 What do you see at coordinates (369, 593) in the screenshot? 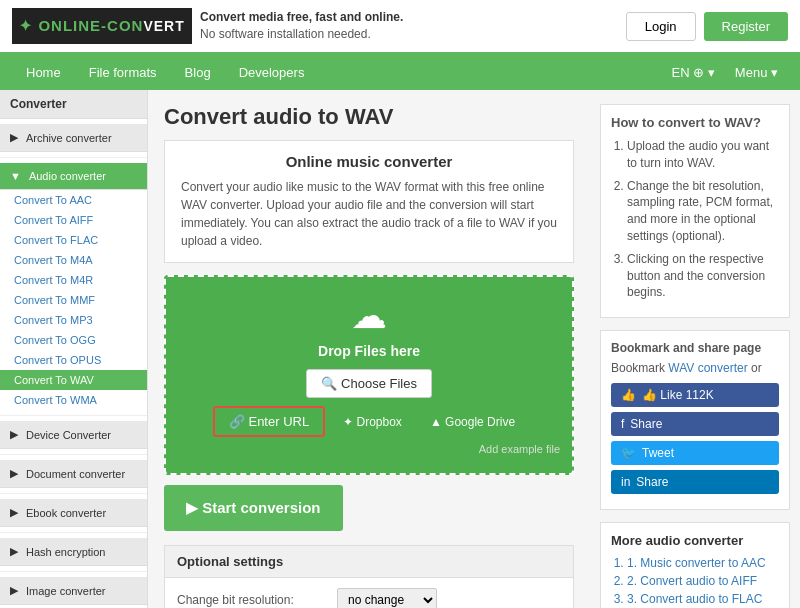
I see `settings-body: Change bit resolution: no change 8-bit 1…` at bounding box center [369, 593].